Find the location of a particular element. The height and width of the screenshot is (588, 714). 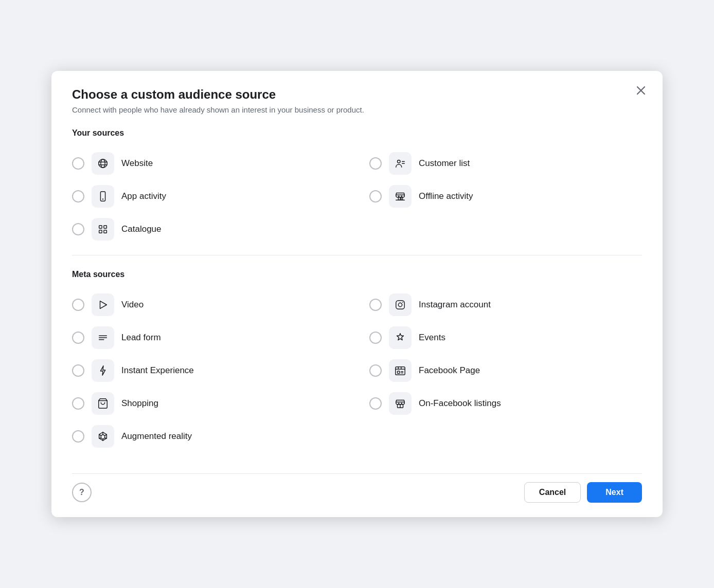

listings-icon is located at coordinates (400, 403).